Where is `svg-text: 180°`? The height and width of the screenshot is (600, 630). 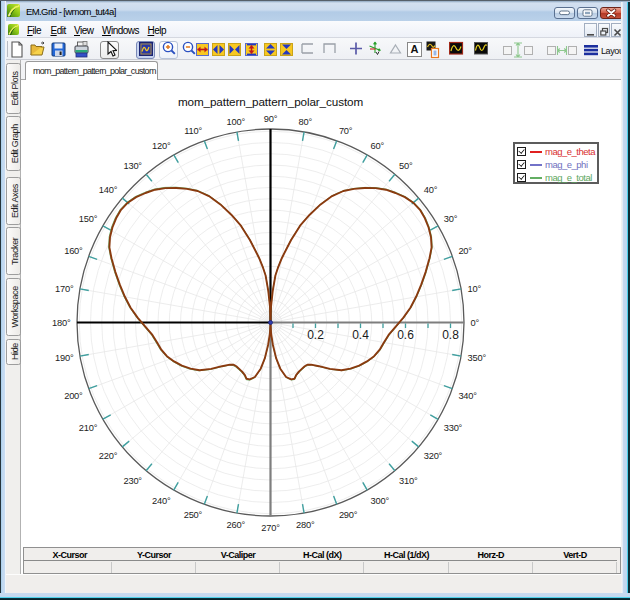 svg-text: 180° is located at coordinates (62, 323).